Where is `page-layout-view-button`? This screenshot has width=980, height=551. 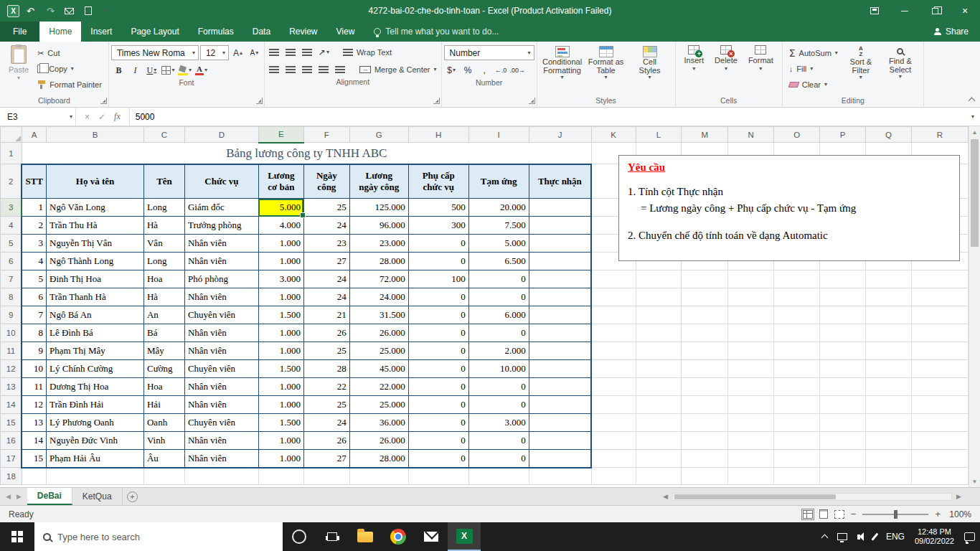
page-layout-view-button is located at coordinates (824, 514).